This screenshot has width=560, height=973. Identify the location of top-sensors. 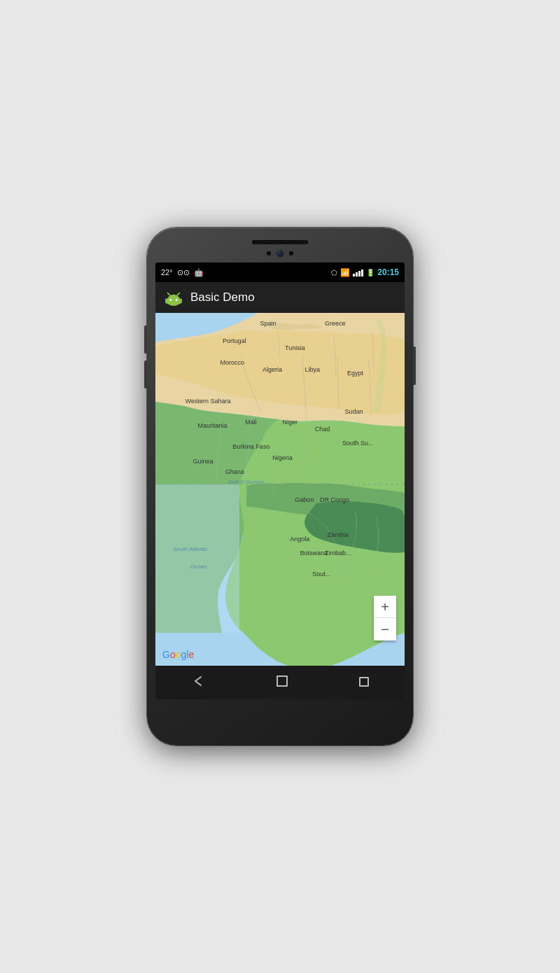
(280, 253).